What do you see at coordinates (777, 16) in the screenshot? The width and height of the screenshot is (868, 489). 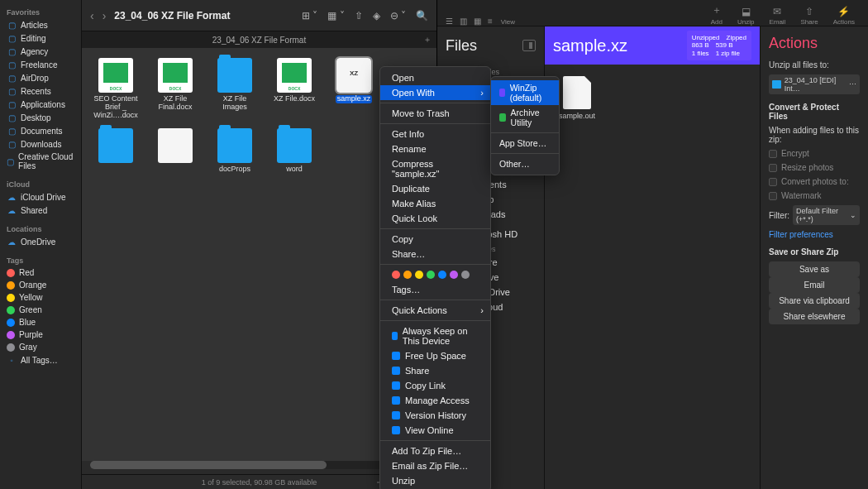 I see `email-button: ✉Email` at bounding box center [777, 16].